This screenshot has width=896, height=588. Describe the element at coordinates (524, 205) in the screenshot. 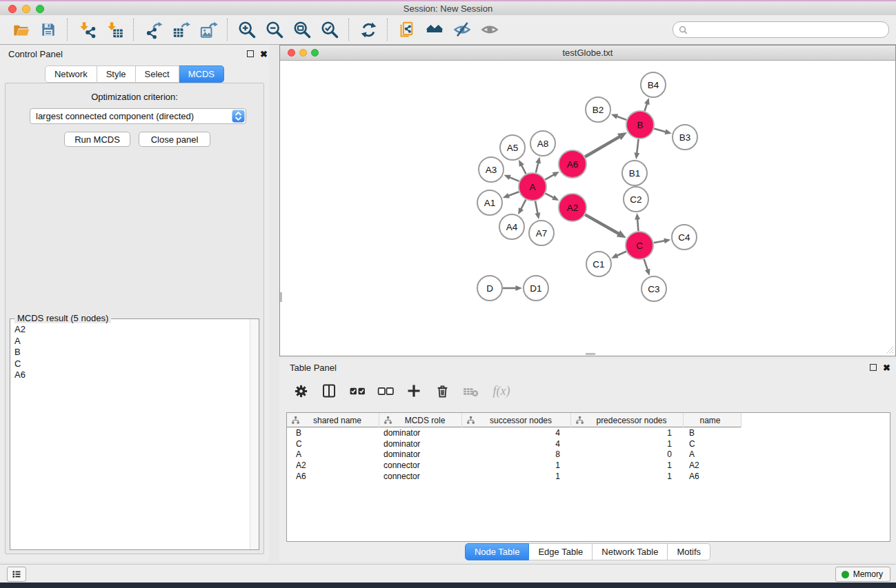

I see `edge-A-A4` at that location.